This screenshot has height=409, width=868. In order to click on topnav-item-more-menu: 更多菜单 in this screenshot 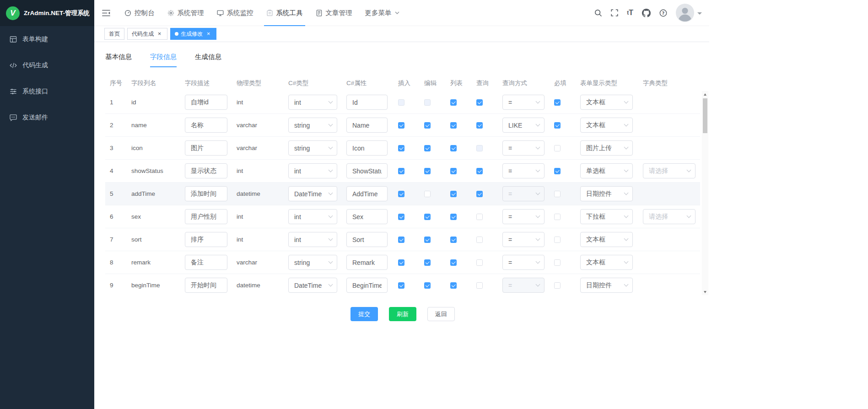, I will do `click(383, 13)`.